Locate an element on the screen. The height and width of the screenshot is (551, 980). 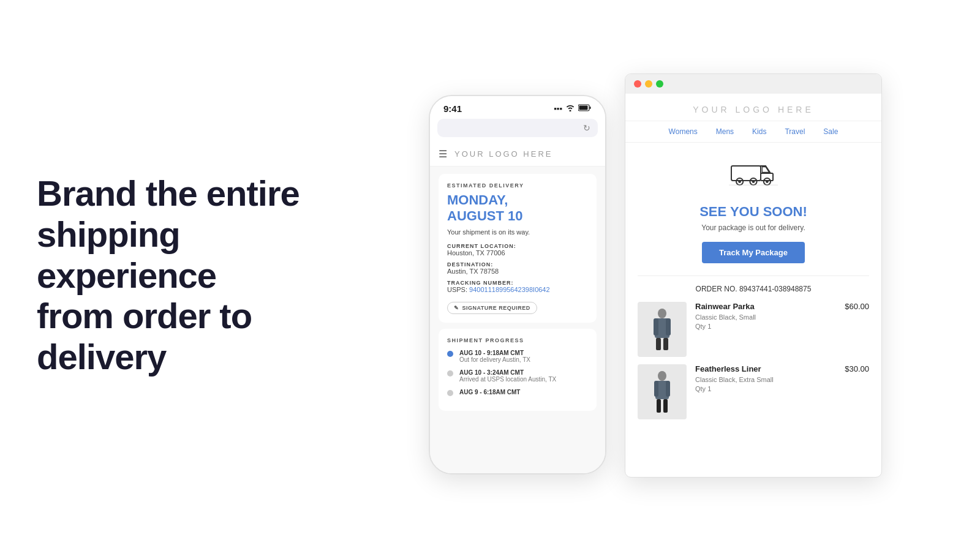
truck-illustration is located at coordinates (753, 173).